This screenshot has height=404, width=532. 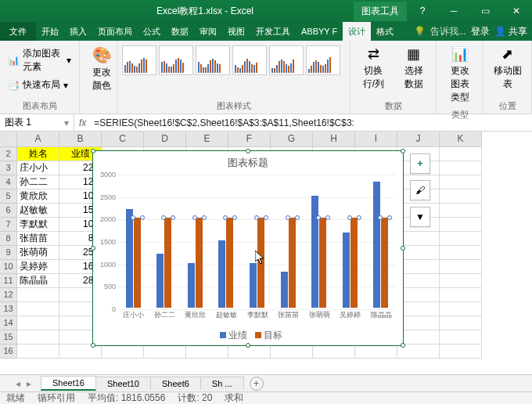 I want to click on share-button: 👤 共享, so click(x=511, y=31).